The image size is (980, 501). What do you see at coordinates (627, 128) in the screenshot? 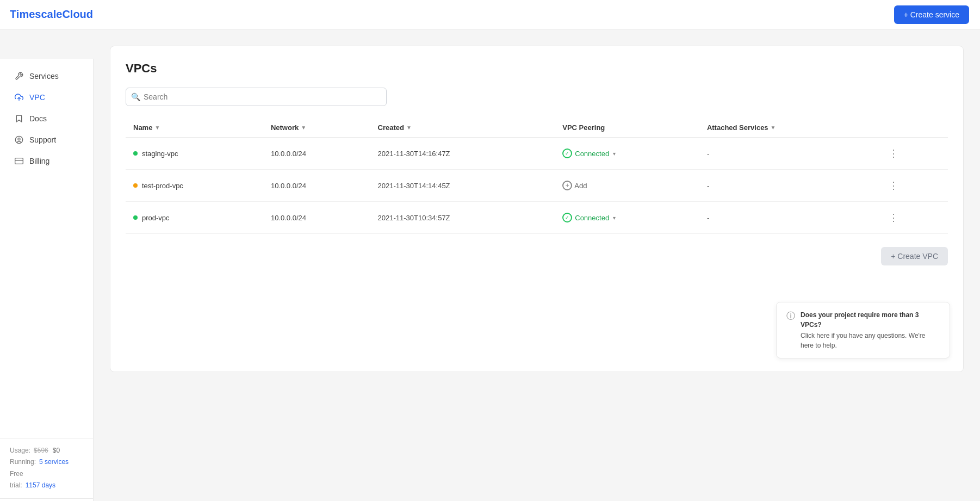
I see `col-vpc-peering: VPC Peering` at bounding box center [627, 128].